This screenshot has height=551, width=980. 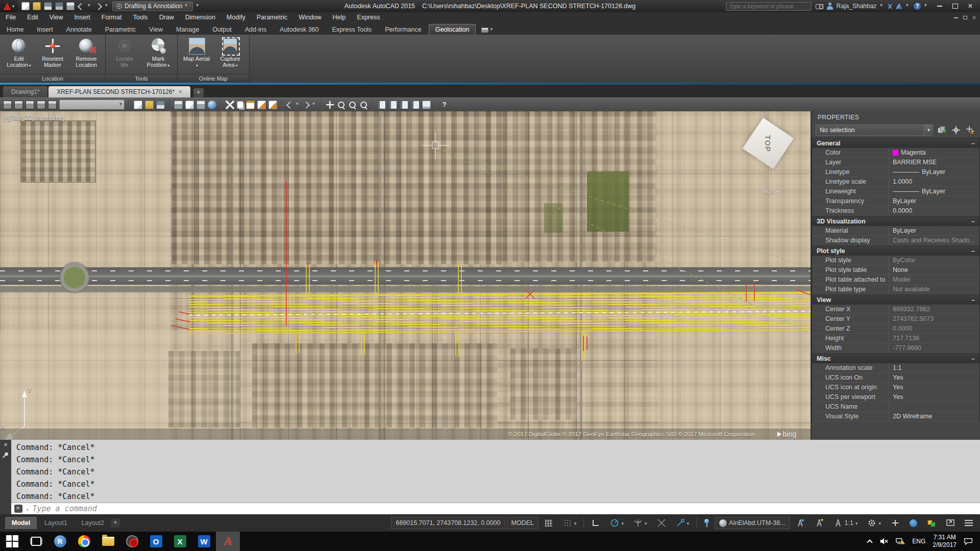 What do you see at coordinates (28, 509) in the screenshot?
I see `recent-commands-icon` at bounding box center [28, 509].